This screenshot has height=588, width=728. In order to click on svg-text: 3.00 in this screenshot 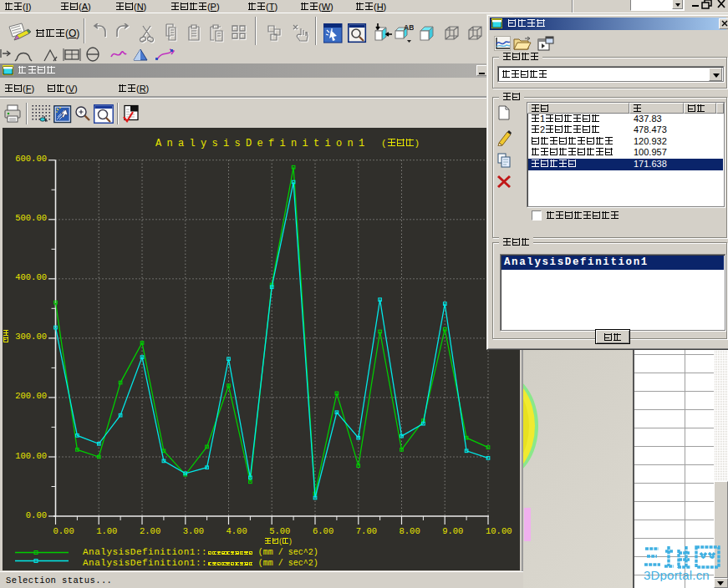, I will do `click(194, 531)`.